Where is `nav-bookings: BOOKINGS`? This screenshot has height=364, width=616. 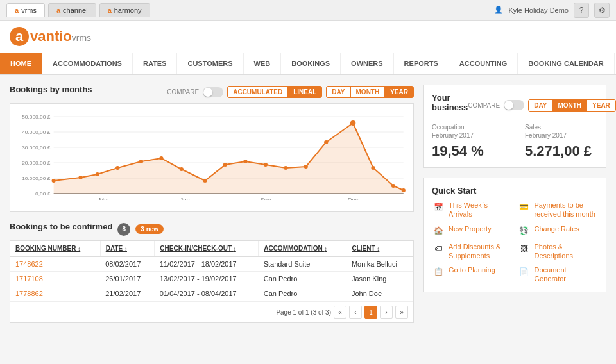 nav-bookings: BOOKINGS is located at coordinates (311, 63).